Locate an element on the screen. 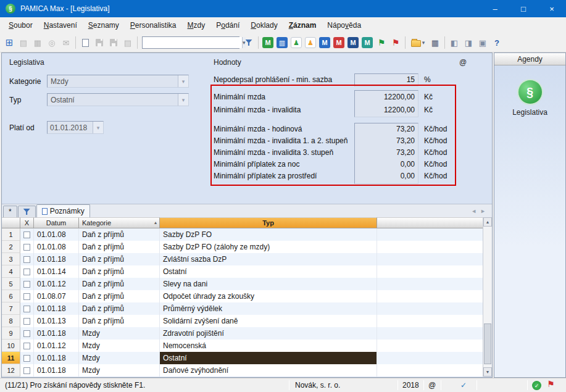  cell-typ: Daňové zvýhodnění is located at coordinates (268, 370).